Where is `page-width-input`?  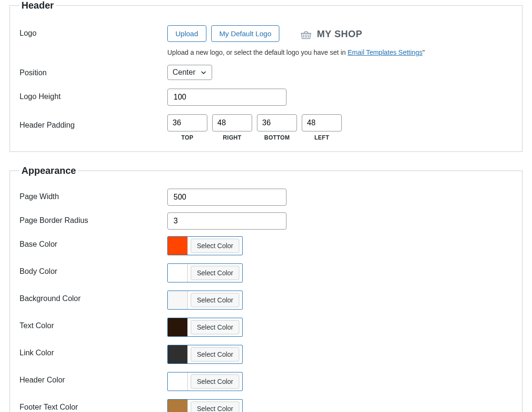
page-width-input is located at coordinates (227, 197).